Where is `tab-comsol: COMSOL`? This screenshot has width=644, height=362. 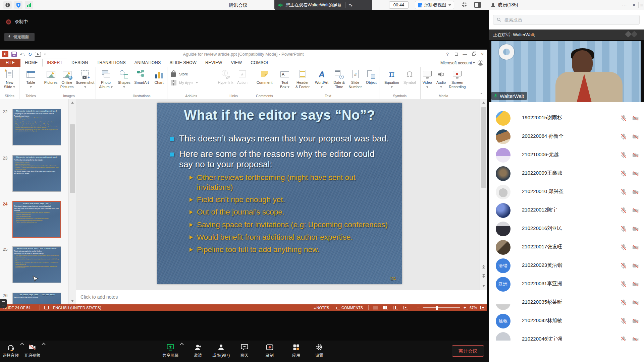
tab-comsol: COMSOL is located at coordinates (260, 63).